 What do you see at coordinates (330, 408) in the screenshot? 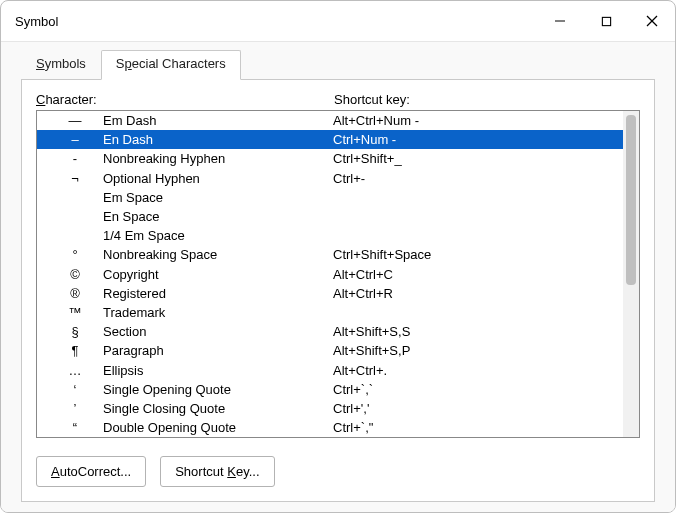
I see `list-item: ’Single Closing QuoteCtrl+','` at bounding box center [330, 408].